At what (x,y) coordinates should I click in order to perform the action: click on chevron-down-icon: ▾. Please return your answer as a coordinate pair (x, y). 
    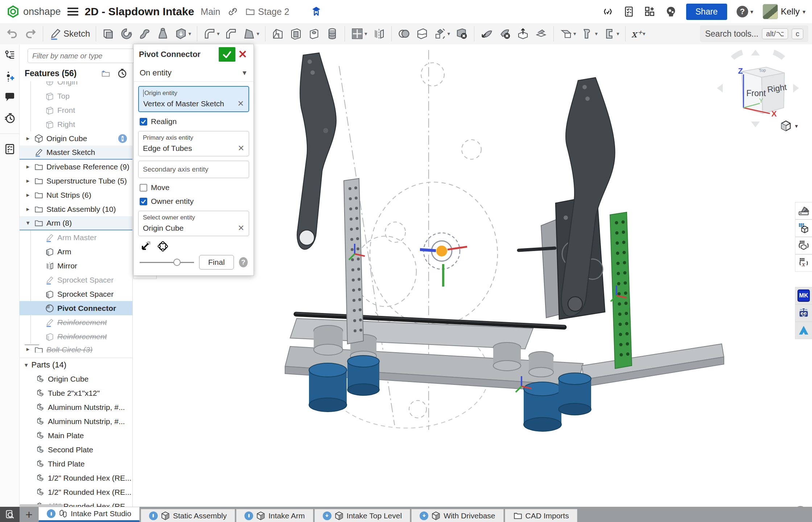
    Looking at the image, I should click on (28, 223).